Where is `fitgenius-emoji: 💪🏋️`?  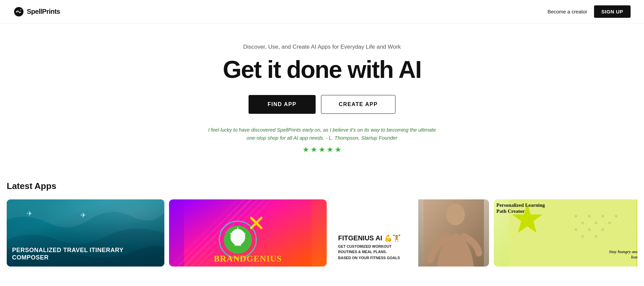 fitgenius-emoji: 💪🏋️ is located at coordinates (392, 238).